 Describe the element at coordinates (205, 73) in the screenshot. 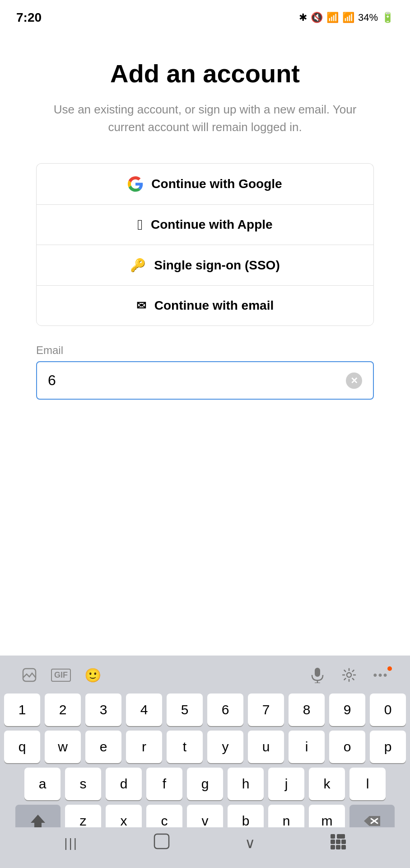

I see `page-title: Add an account` at that location.